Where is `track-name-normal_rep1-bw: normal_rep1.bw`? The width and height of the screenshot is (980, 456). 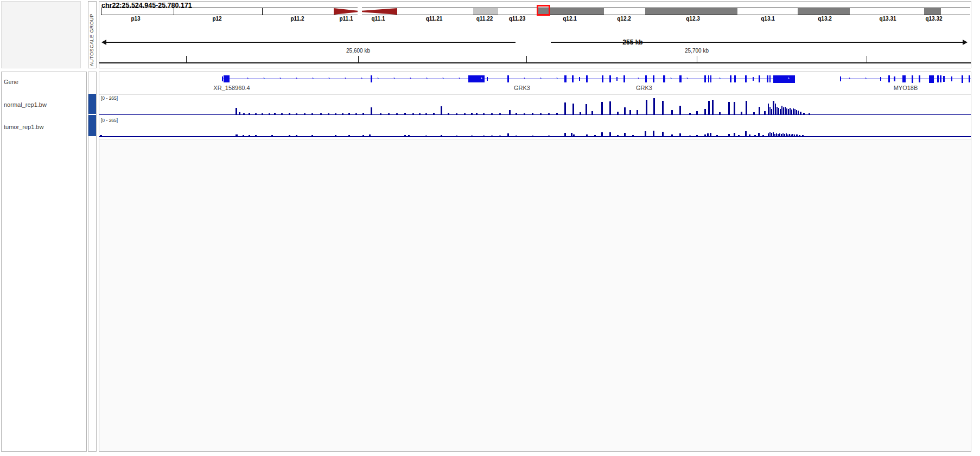
track-name-normal_rep1-bw: normal_rep1.bw is located at coordinates (25, 105).